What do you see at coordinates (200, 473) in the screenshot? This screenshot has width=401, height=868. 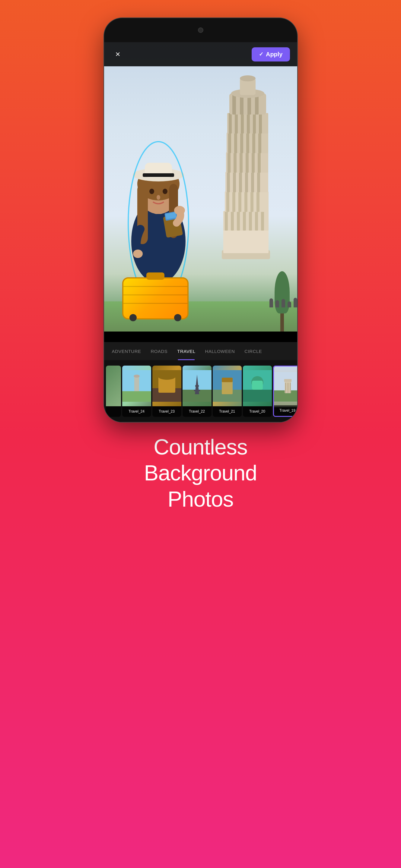 I see `bottom-text-line2: Background` at bounding box center [200, 473].